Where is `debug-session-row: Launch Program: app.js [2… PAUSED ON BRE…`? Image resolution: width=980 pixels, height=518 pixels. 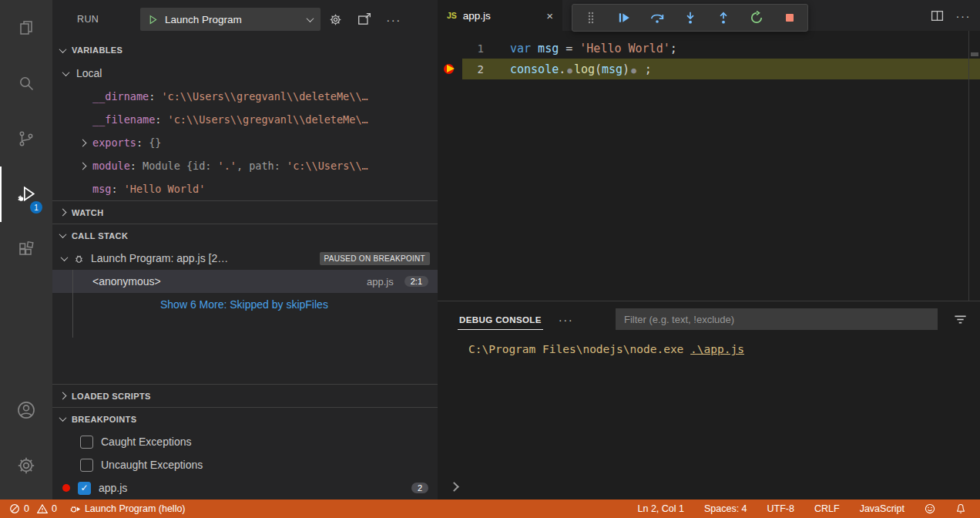 debug-session-row: Launch Program: app.js [2… PAUSED ON BRE… is located at coordinates (245, 258).